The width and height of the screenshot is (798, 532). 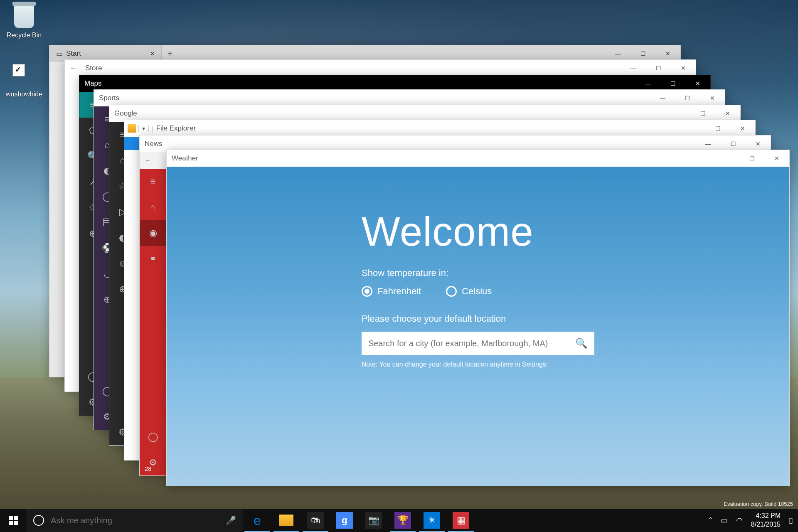 What do you see at coordinates (766, 516) in the screenshot?
I see `taskbar-time: 4:32 PM` at bounding box center [766, 516].